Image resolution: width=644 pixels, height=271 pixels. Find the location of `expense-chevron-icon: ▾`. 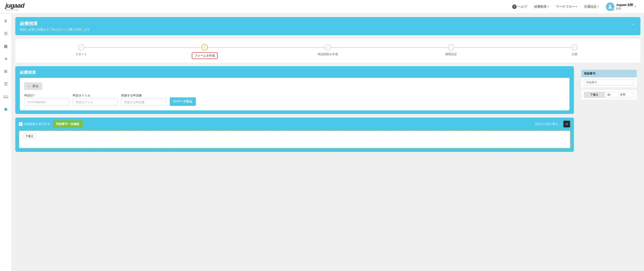

expense-chevron-icon: ▾ is located at coordinates (548, 6).